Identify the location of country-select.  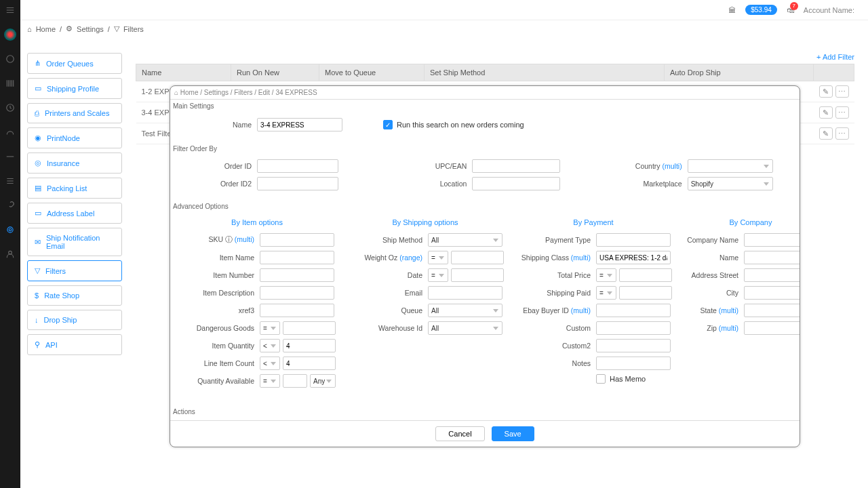
(730, 166).